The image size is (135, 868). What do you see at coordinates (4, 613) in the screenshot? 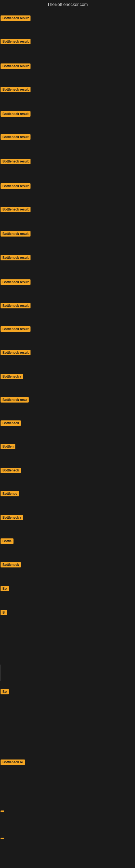
I see `bottleneck-badge: B` at bounding box center [4, 613].